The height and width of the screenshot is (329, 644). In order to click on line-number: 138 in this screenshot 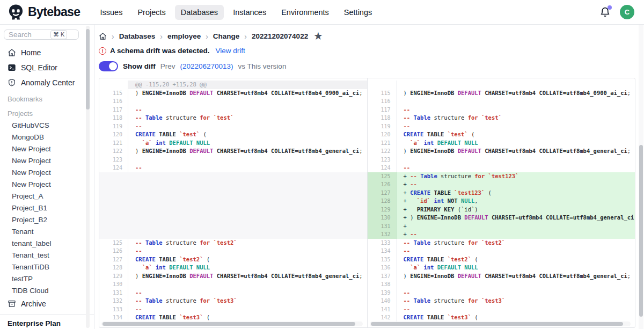, I will do `click(382, 284)`.